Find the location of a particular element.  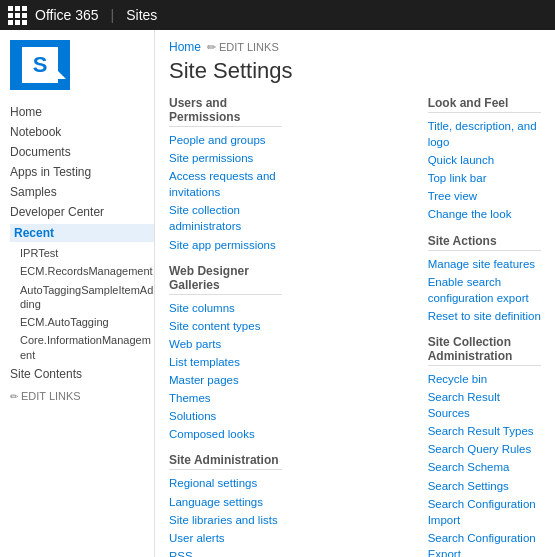

section-look-feel: Look and Feel Title, description, and lo… is located at coordinates (484, 160).